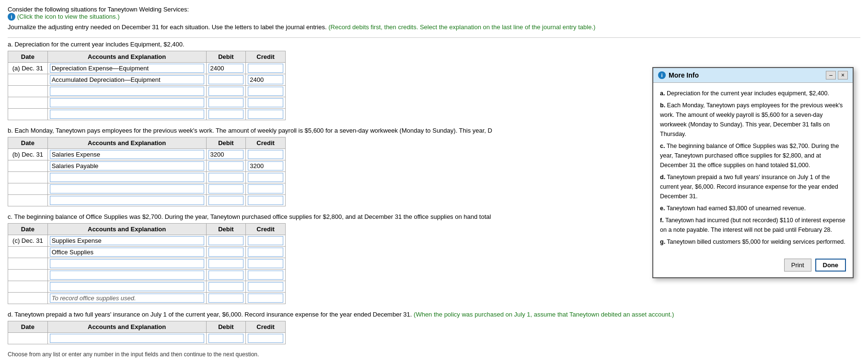 This screenshot has width=868, height=363. I want to click on col-header-accounts-a: Accounts and Explanation, so click(127, 57).